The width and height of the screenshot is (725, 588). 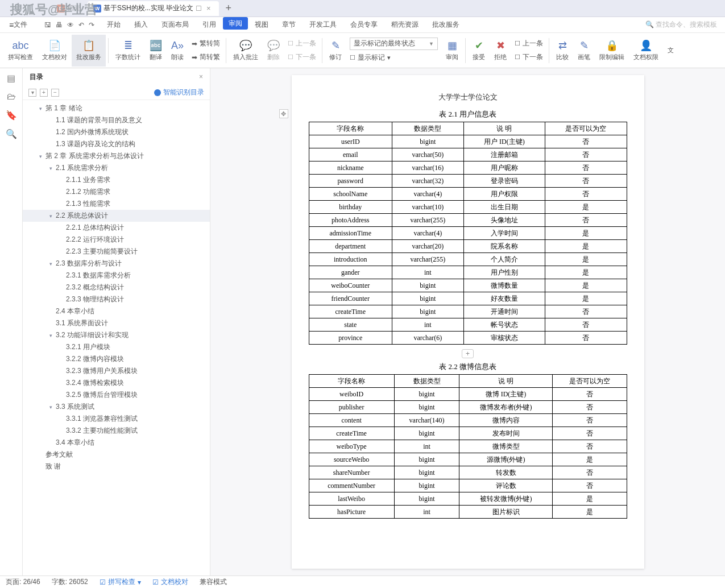 I want to click on redo-icon: ↷, so click(x=92, y=25).